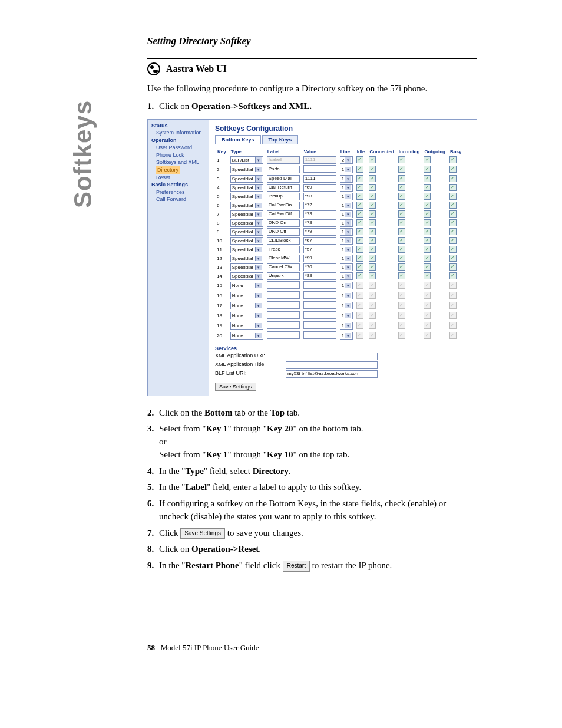 This screenshot has width=562, height=728. Describe the element at coordinates (332, 356) in the screenshot. I see `xml-uri-input` at that location.